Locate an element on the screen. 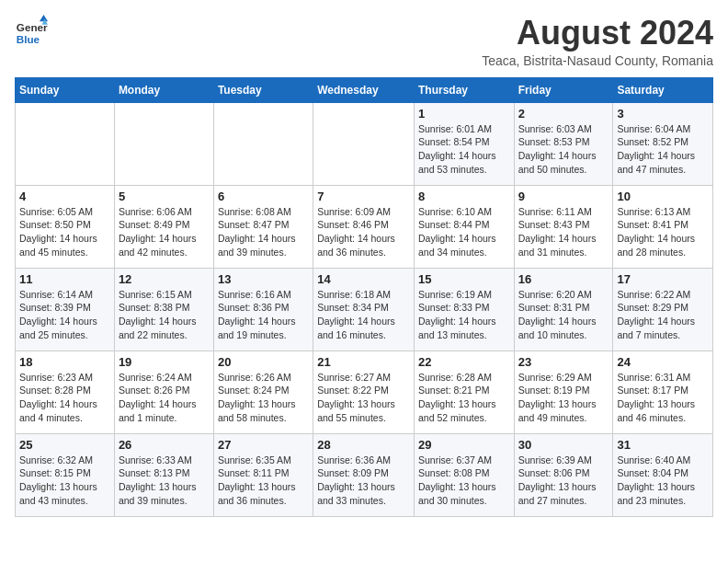 This screenshot has width=728, height=563. calendar-cell: 7Sunrise: 6:09 AM Sunset: 8:46 PM Daylig… is located at coordinates (364, 226).